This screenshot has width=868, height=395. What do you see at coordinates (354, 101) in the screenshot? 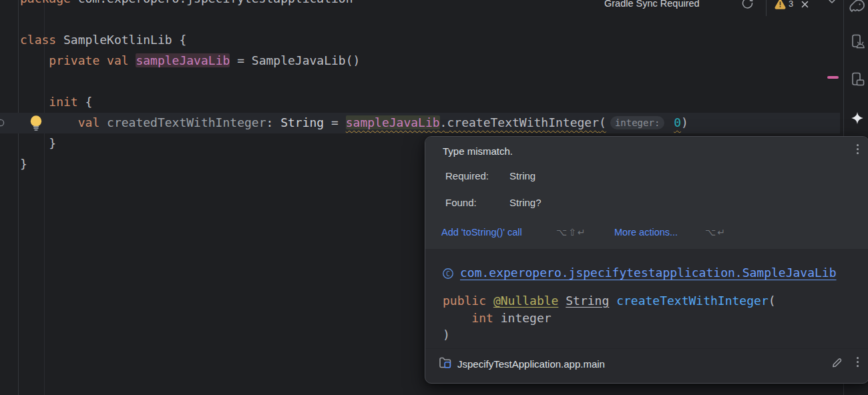
I see `code-line: init {` at bounding box center [354, 101].